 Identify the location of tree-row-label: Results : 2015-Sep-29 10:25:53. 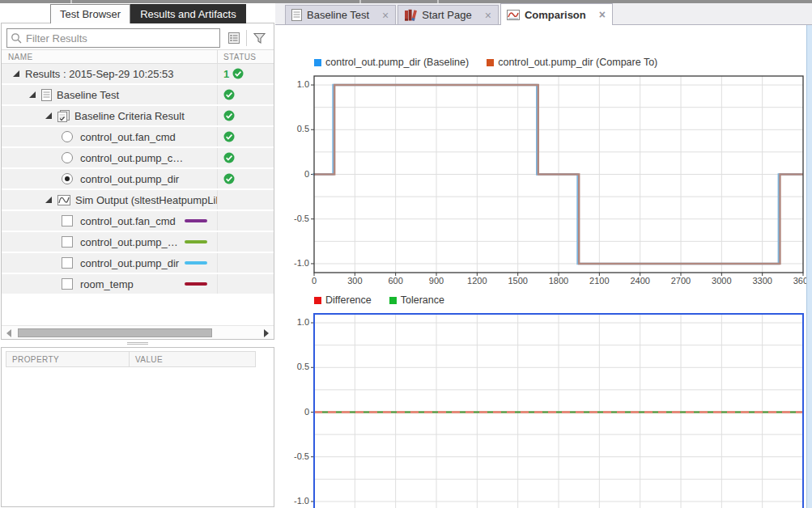
(100, 74).